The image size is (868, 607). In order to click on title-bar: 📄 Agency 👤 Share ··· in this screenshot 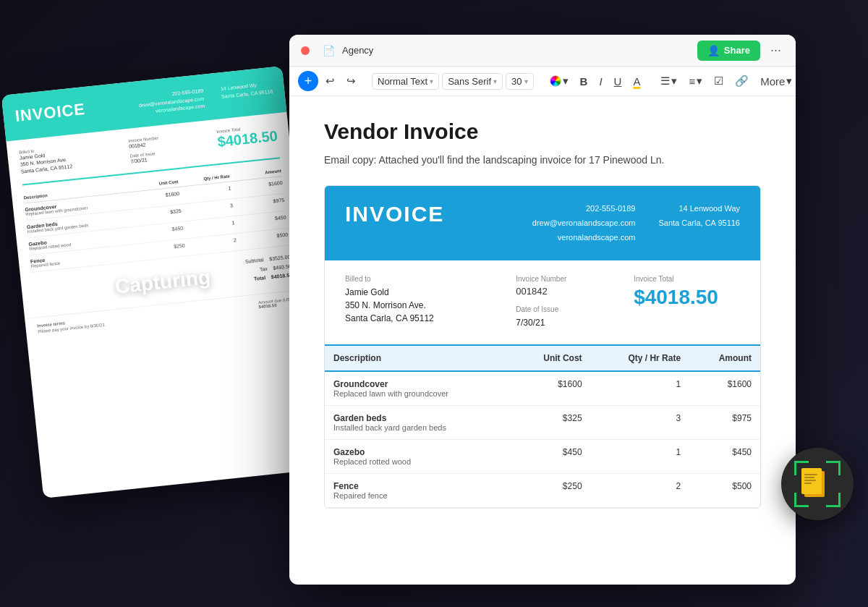, I will do `click(542, 51)`.